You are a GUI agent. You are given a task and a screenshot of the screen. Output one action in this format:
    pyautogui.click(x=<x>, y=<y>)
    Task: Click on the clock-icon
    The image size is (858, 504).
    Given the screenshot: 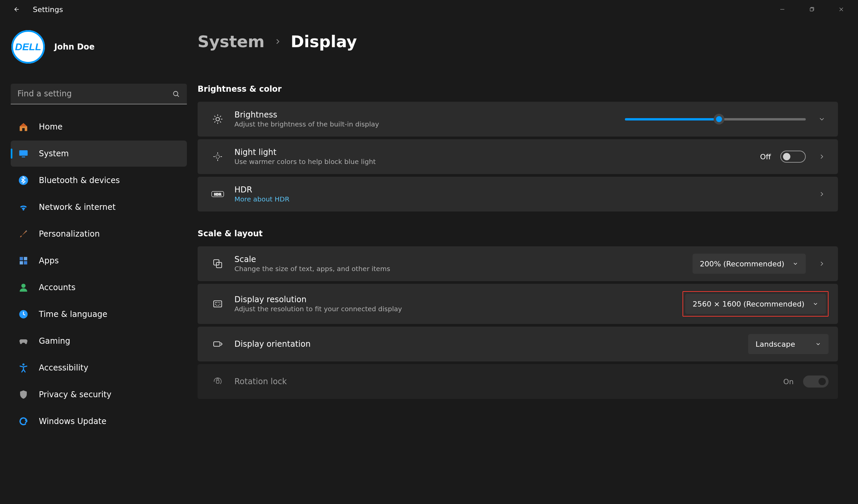 What is the action you would take?
    pyautogui.click(x=23, y=314)
    